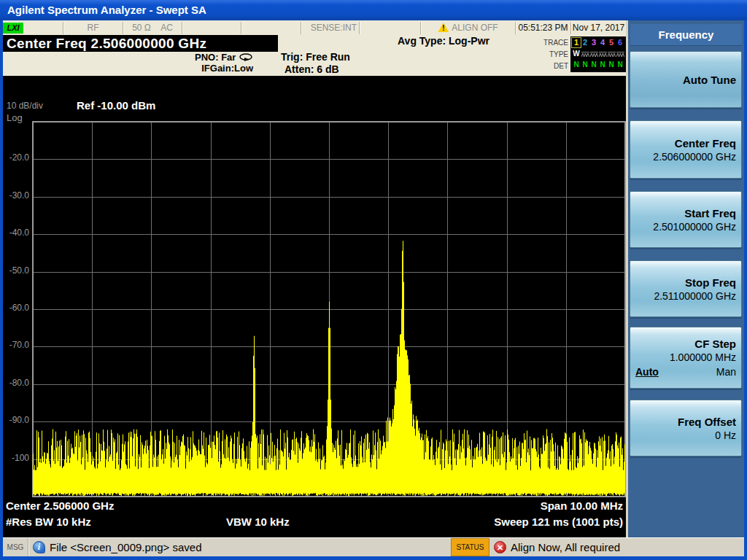 This screenshot has width=747, height=560. Describe the element at coordinates (686, 143) in the screenshot. I see `softkey-label: Center Freq` at that location.